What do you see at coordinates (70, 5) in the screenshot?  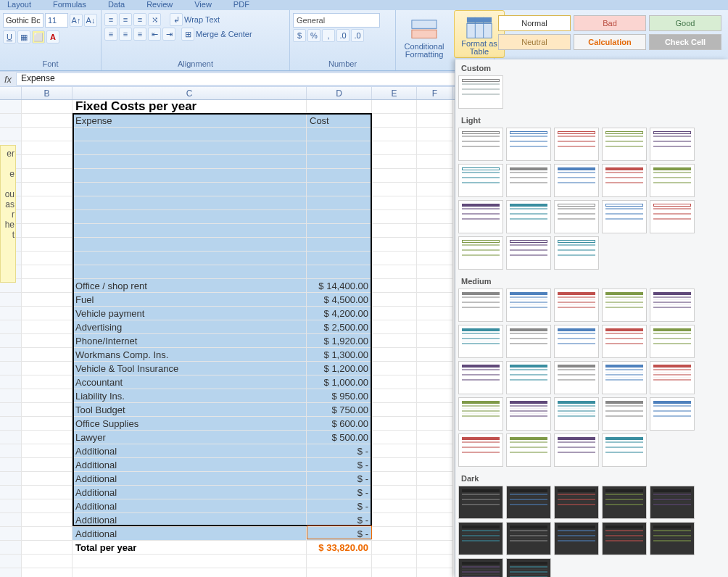 I see `tab-formulas: Formulas` at bounding box center [70, 5].